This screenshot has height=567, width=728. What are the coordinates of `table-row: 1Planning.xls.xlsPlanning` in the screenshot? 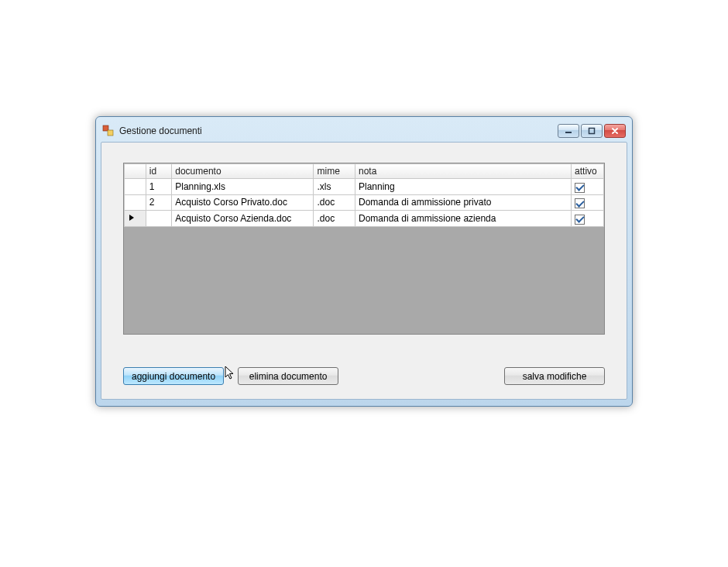 It's located at (364, 187).